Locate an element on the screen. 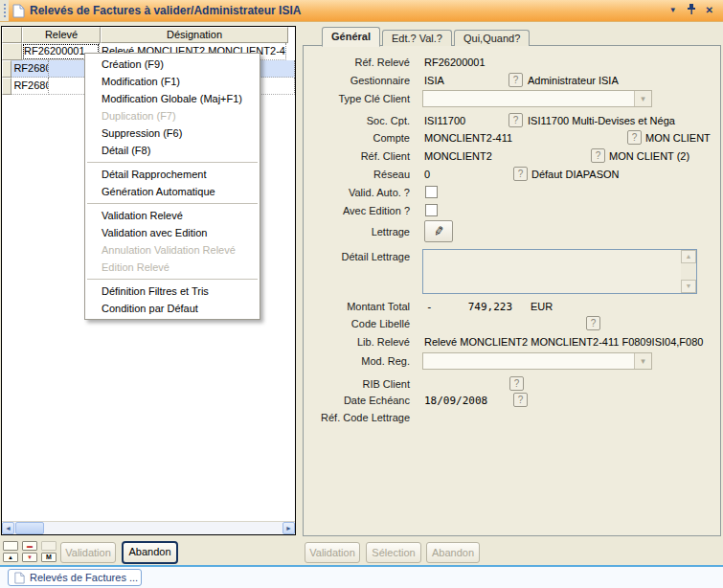 Image resolution: width=723 pixels, height=588 pixels. field-label: Code Libellé is located at coordinates (356, 324).